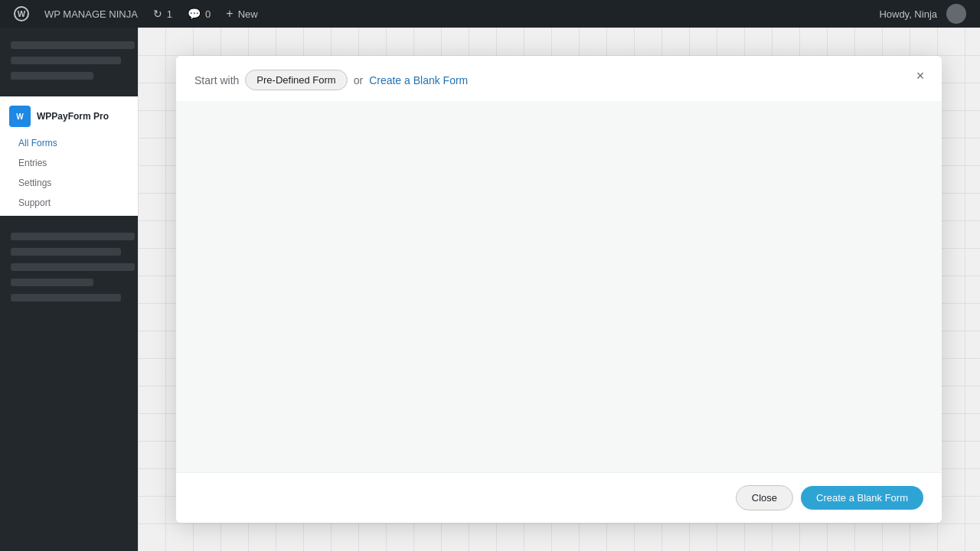 This screenshot has width=980, height=551. I want to click on sidebar-item-all-forms: All Forms, so click(69, 143).